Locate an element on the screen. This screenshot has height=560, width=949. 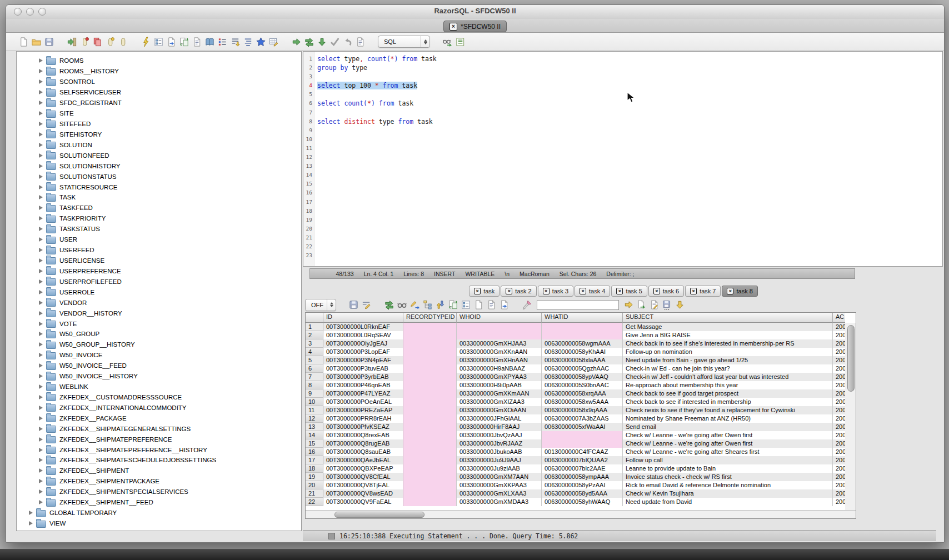
whoid-cell: 0033000000GmXPYAA3 is located at coordinates (499, 377).